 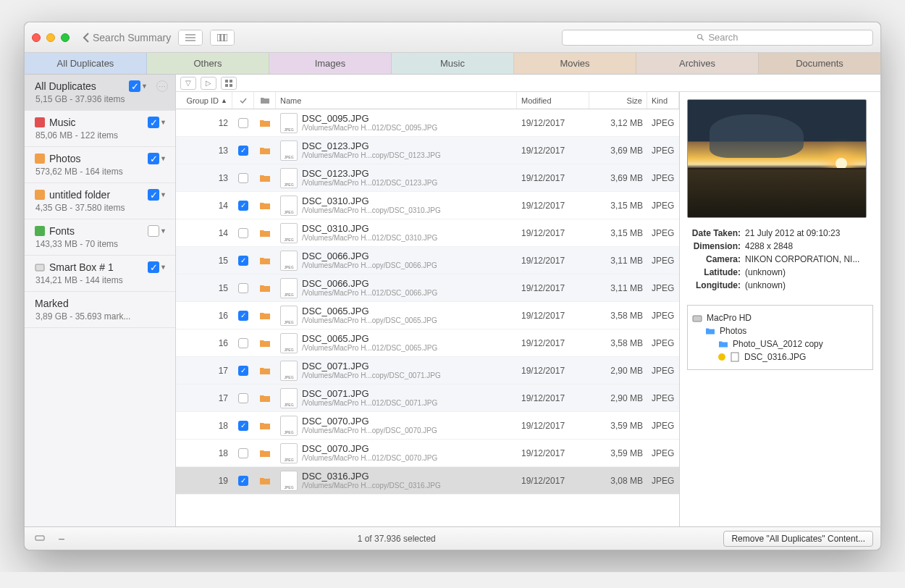 What do you see at coordinates (51, 38) in the screenshot?
I see `minimize-icon` at bounding box center [51, 38].